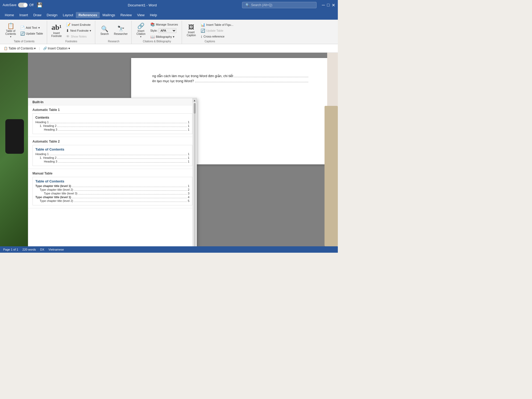 The width and height of the screenshot is (532, 399). What do you see at coordinates (10, 15) in the screenshot?
I see `menu-home: Home` at bounding box center [10, 15].